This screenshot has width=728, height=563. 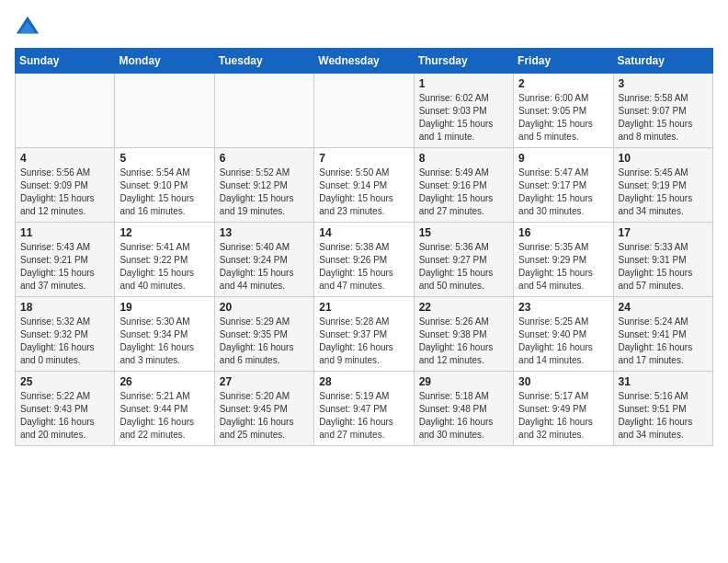 I want to click on cell-content: Sunrise: 5:24 AM Sunset: 9:41 PM Dayligh…, so click(x=664, y=341).